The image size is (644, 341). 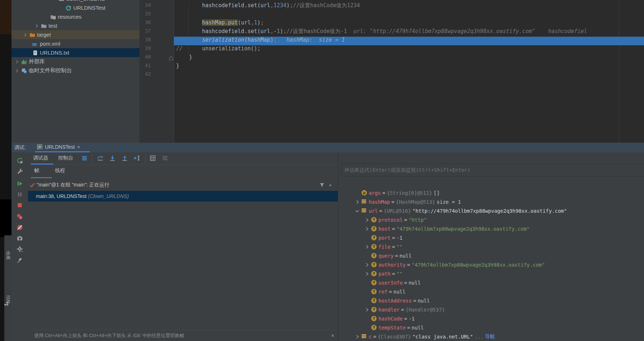 I want to click on hint-text: 使用 Ctrl+Alt+向上箭头 和 Ctrl+Alt+向下箭头 从 IDE 中…, so click(x=106, y=336).